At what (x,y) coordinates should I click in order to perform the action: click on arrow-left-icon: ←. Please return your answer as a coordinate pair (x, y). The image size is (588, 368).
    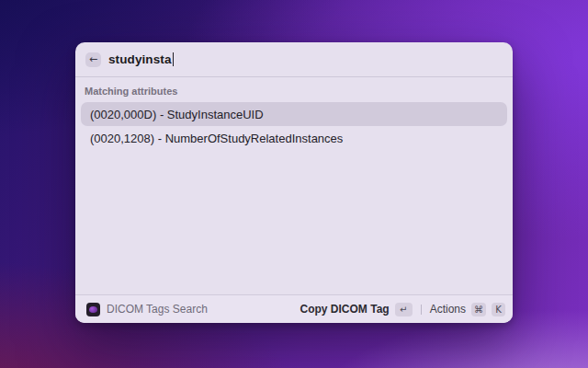
    Looking at the image, I should click on (94, 59).